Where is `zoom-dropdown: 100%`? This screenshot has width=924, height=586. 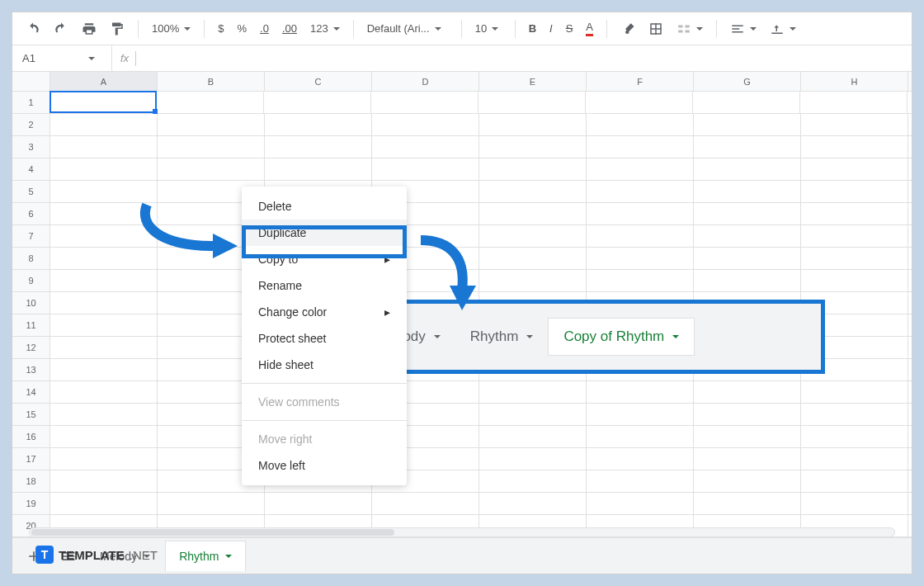
zoom-dropdown: 100% is located at coordinates (172, 28).